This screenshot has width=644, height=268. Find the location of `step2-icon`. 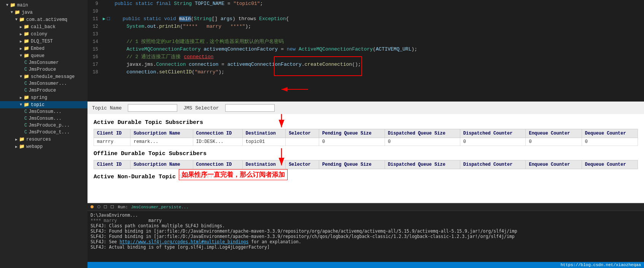

step2-icon is located at coordinates (112, 207).